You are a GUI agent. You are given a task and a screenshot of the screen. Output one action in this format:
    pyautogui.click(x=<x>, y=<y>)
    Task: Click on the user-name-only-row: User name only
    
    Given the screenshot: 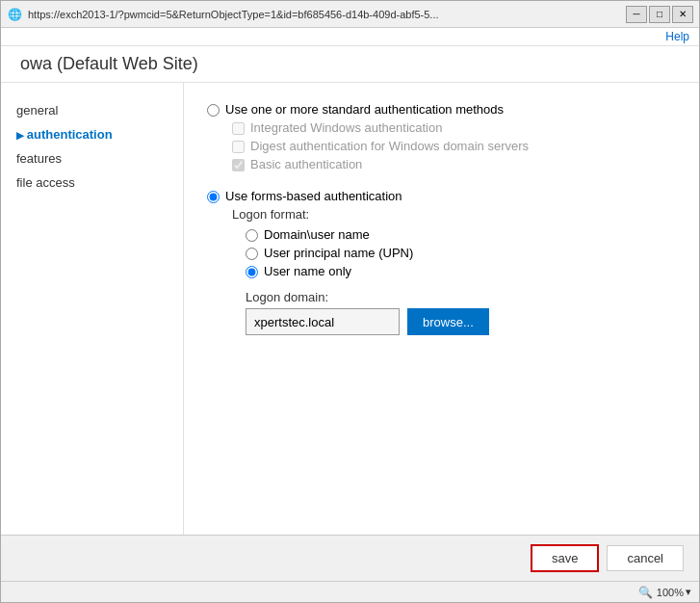 What is the action you would take?
    pyautogui.click(x=460, y=272)
    